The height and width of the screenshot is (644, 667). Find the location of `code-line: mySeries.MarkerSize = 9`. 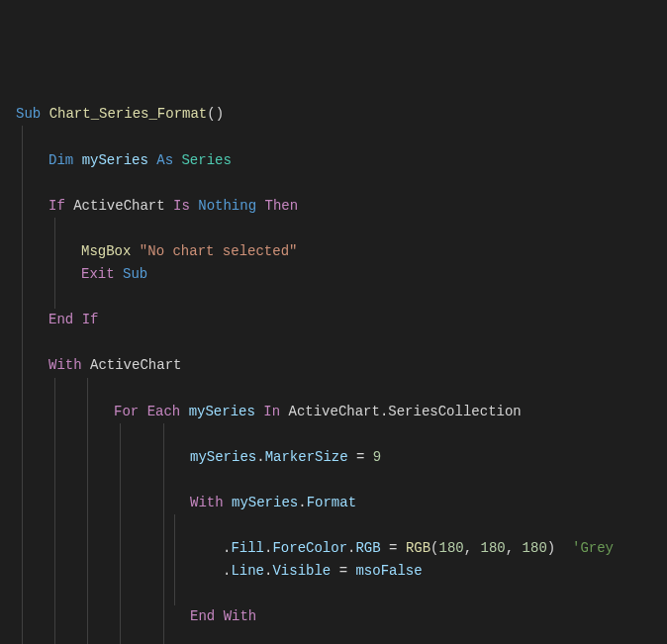

code-line: mySeries.MarkerSize = 9 is located at coordinates (334, 457).